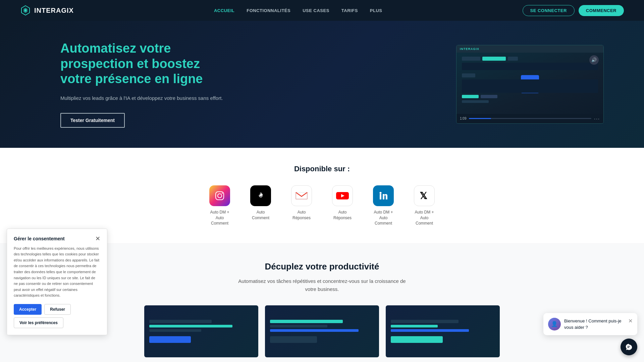  I want to click on nav-link-accueil: ACCUEIL, so click(224, 11).